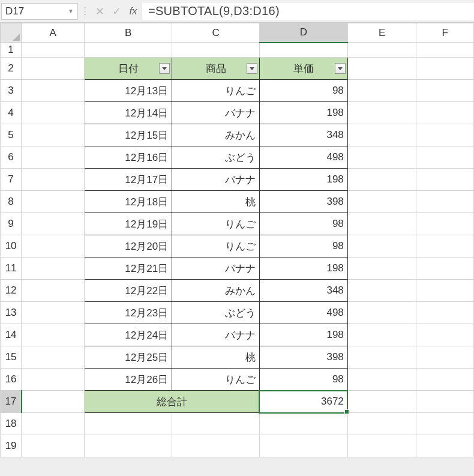 The image size is (474, 476). Describe the element at coordinates (128, 358) in the screenshot. I see `cell-date: 12月25日` at that location.